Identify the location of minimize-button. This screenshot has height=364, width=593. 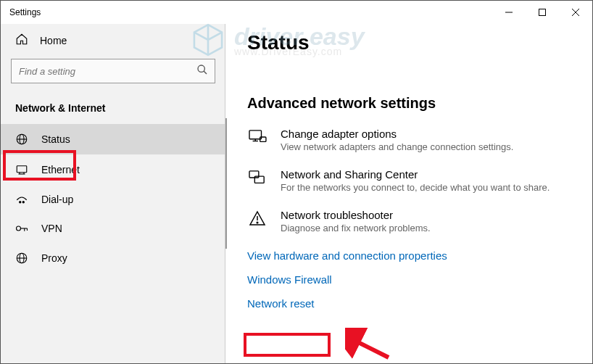
(509, 12).